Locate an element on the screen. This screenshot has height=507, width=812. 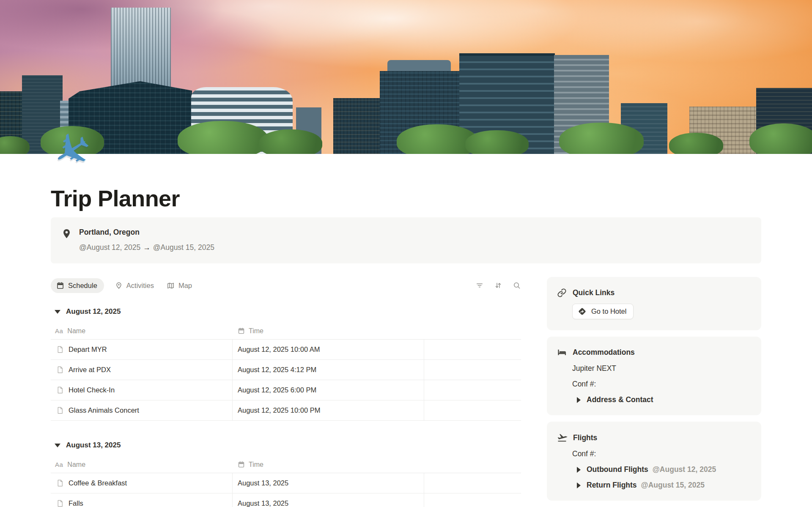
go-to-hotel-label: Go to Hotel is located at coordinates (609, 311).